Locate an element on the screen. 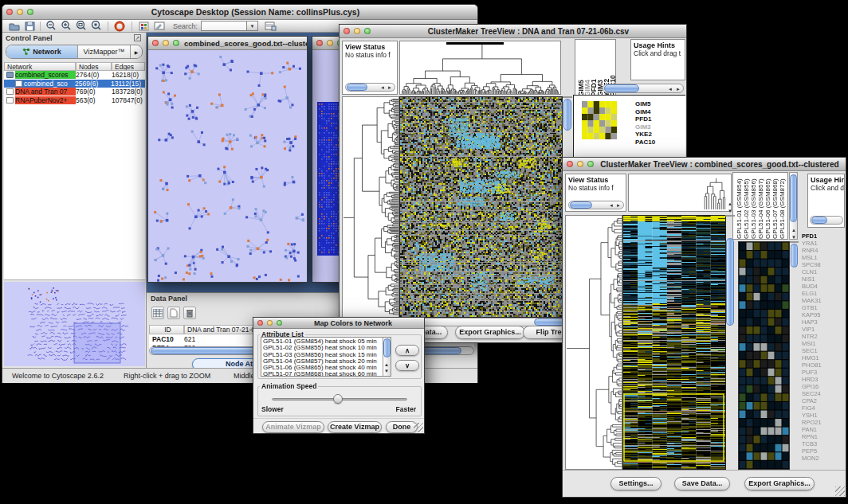  desktop-titlebar: Cytoscape Desktop (Session Name: collins… is located at coordinates (240, 13).